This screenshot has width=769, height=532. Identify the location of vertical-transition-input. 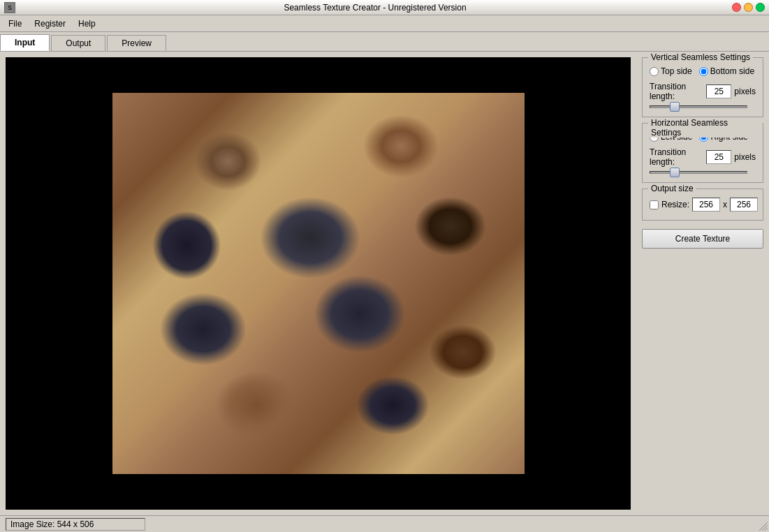
(719, 91).